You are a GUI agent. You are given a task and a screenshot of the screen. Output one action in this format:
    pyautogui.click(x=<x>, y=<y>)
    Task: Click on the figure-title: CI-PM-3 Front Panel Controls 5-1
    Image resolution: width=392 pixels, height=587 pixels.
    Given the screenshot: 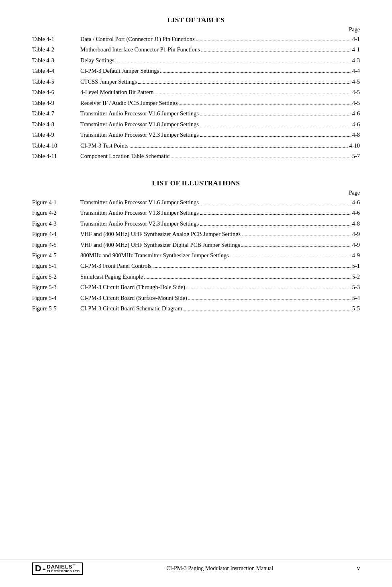 What is the action you would take?
    pyautogui.click(x=218, y=266)
    